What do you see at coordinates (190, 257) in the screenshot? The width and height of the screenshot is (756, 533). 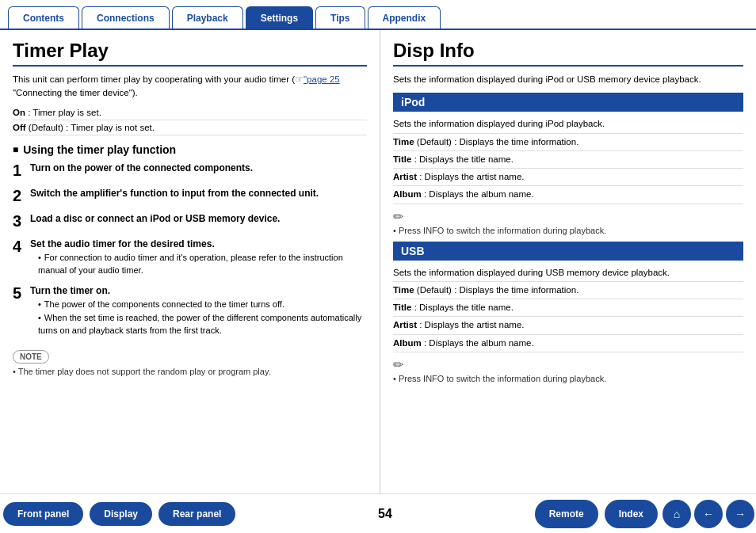 I see `step-4: 4 Set the audio timer for the desired ti…` at bounding box center [190, 257].